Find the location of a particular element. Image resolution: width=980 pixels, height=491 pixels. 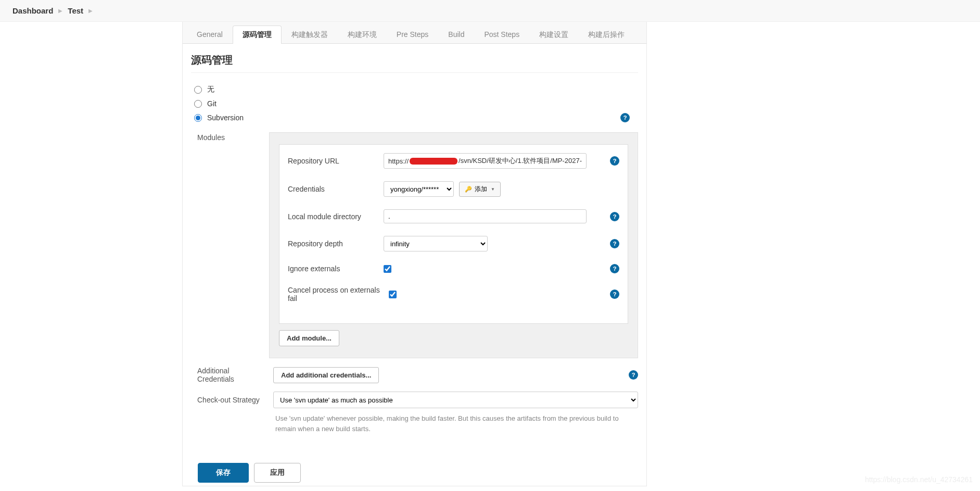

tabs-bar: General 源码管理 构建触发器 构建环境 Pre Steps Build … is located at coordinates (414, 33).